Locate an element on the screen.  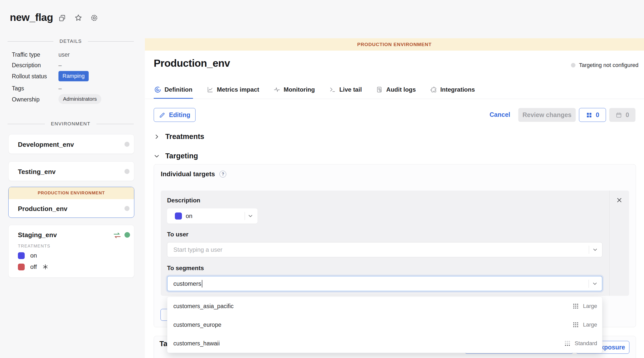
tab-integrations: Integrations is located at coordinates (452, 91).